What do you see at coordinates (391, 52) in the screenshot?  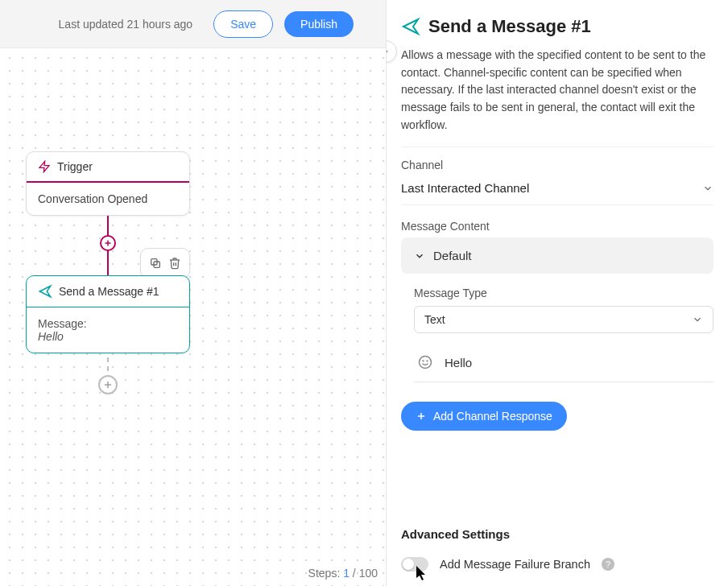 I see `collapse-panel-button` at bounding box center [391, 52].